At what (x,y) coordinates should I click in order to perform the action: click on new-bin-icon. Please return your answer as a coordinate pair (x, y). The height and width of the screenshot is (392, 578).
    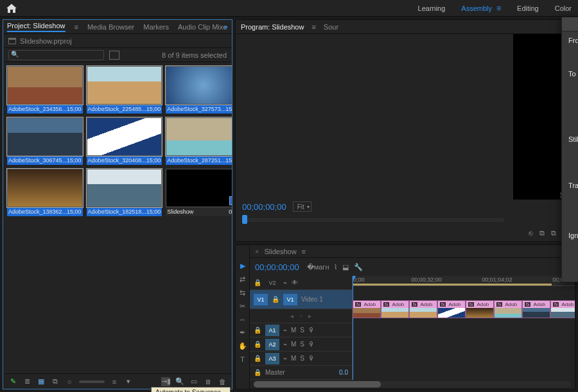
    Looking at the image, I should click on (114, 55).